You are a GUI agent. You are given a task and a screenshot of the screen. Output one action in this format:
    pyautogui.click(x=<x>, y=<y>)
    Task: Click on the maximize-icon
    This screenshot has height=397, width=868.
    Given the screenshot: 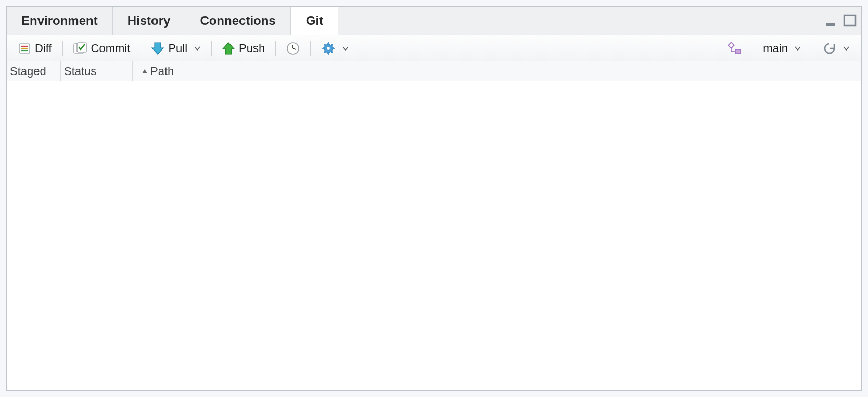 What is the action you would take?
    pyautogui.click(x=850, y=21)
    